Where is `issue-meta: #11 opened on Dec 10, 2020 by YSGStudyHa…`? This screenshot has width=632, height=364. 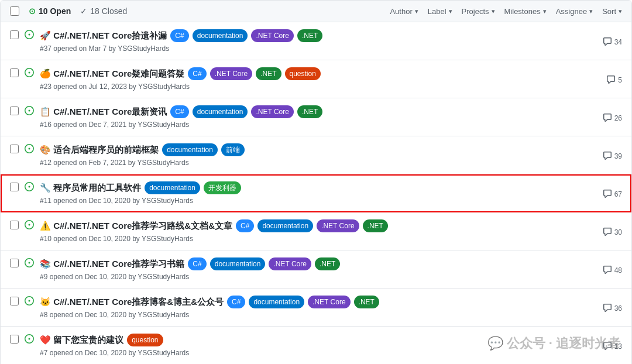 issue-meta: #11 opened on Dec 10, 2020 by YSGStudyHa… is located at coordinates (318, 201).